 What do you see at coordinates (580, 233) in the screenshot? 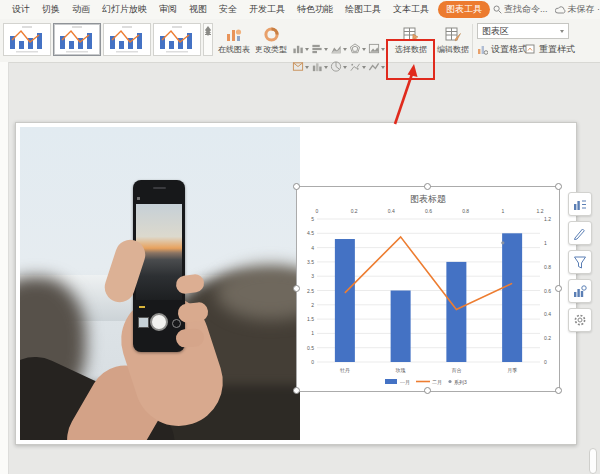
I see `style-brush-button` at bounding box center [580, 233].